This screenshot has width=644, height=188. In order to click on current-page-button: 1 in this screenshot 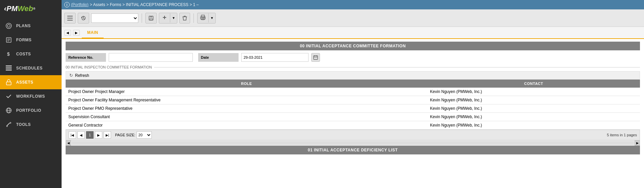, I will do `click(90, 135)`.